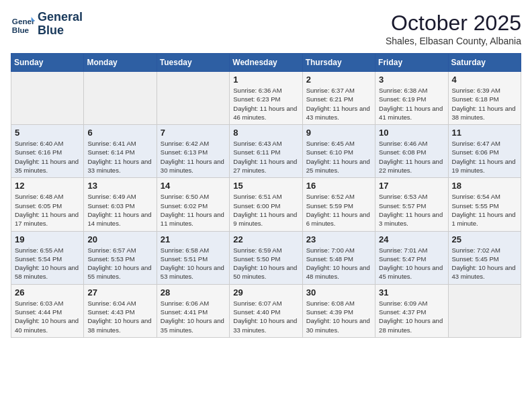 The height and width of the screenshot is (411, 532). I want to click on day-number: 26, so click(47, 293).